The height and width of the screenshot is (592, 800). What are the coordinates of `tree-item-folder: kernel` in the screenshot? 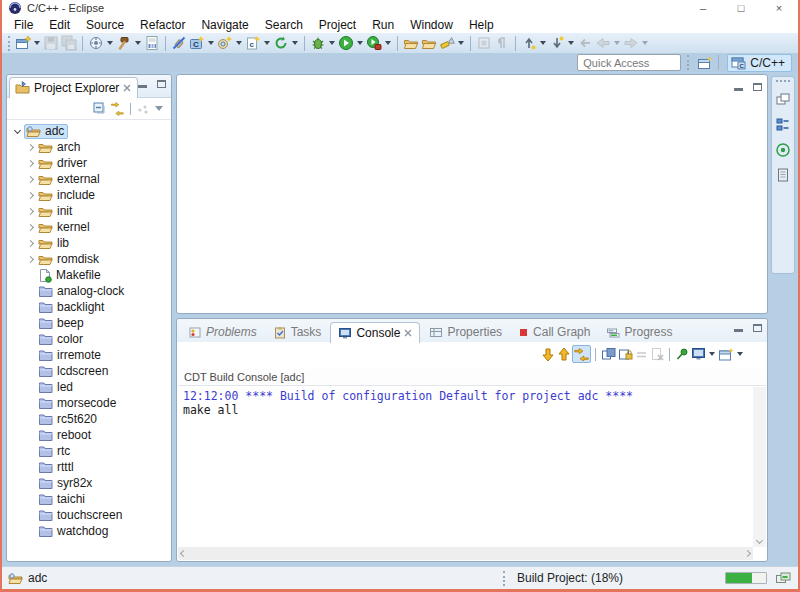 It's located at (89, 227).